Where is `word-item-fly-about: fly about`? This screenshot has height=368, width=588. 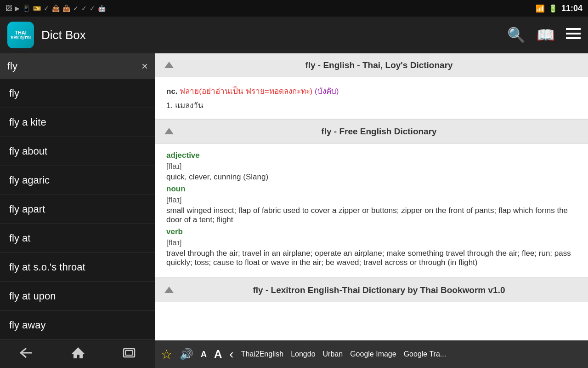 word-item-fly-about: fly about is located at coordinates (78, 152).